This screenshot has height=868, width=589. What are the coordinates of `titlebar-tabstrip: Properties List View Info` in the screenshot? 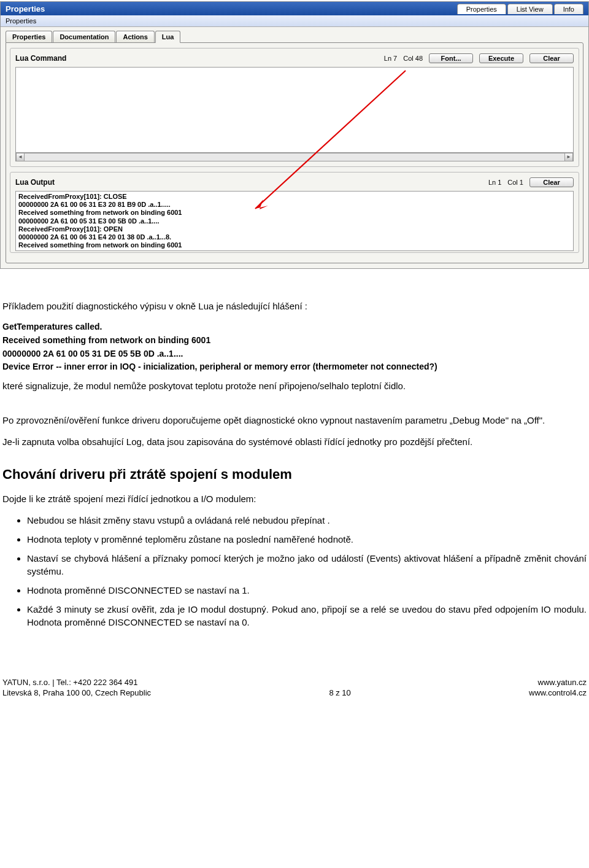 It's located at (520, 9).